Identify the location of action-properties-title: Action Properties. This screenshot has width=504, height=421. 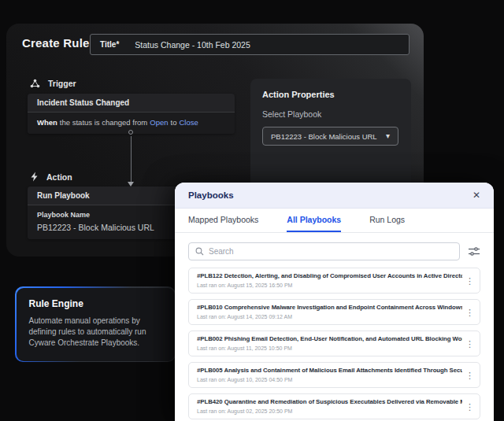
(331, 94).